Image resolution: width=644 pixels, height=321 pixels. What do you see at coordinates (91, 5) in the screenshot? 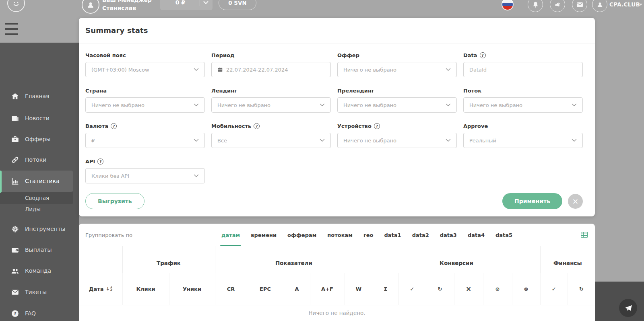
I see `person-icon` at bounding box center [91, 5].